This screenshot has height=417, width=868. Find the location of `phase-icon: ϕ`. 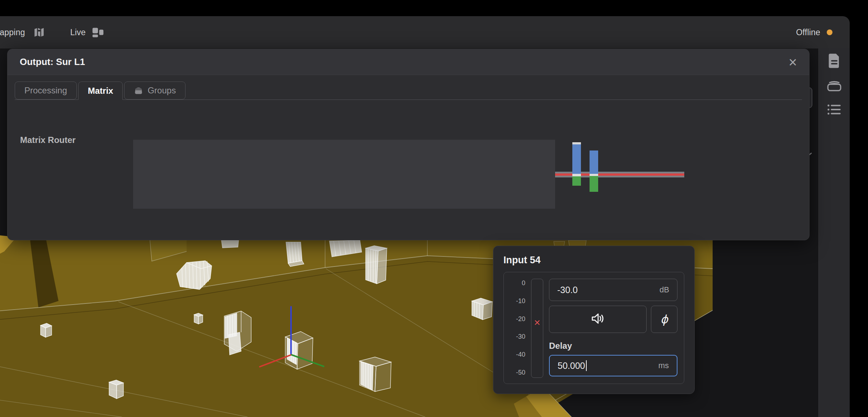

phase-icon: ϕ is located at coordinates (664, 319).